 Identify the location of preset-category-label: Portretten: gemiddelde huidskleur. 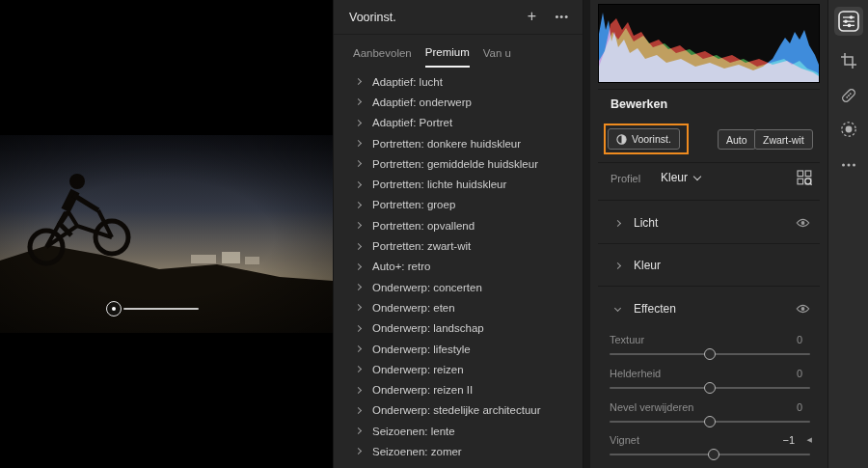
(455, 164).